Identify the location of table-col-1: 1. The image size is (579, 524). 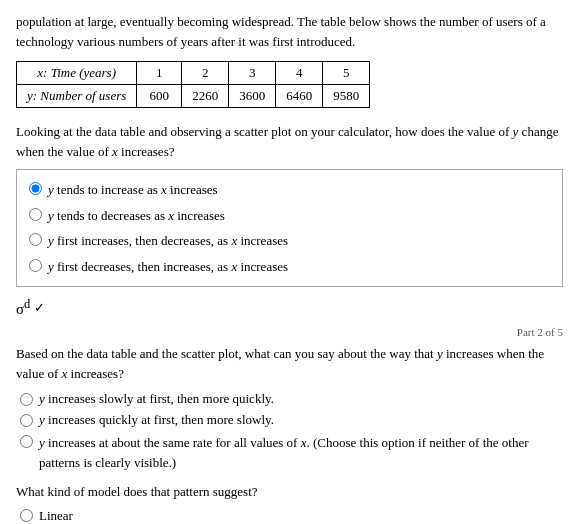
(160, 74).